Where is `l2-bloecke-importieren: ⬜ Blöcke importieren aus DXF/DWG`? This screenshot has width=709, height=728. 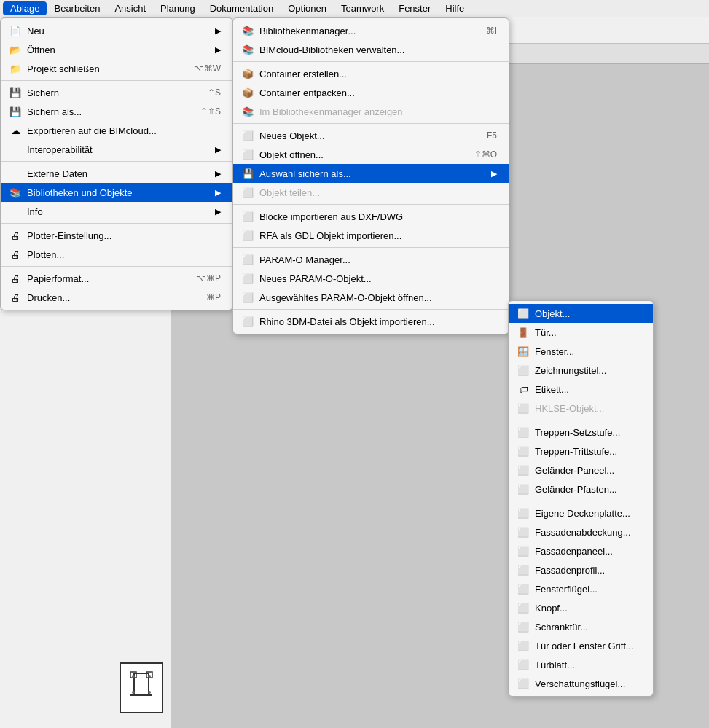 l2-bloecke-importieren: ⬜ Blöcke importieren aus DXF/DWG is located at coordinates (371, 216).